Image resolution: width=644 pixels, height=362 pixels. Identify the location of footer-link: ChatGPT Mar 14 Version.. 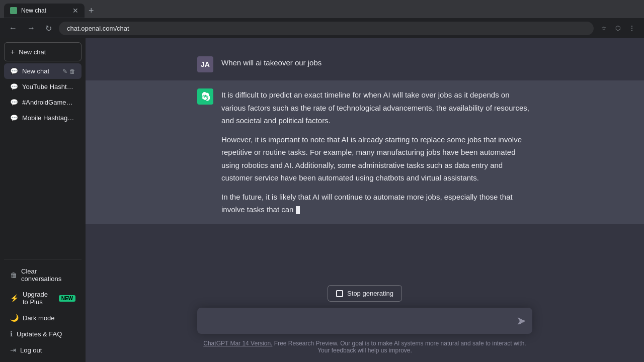
(237, 343).